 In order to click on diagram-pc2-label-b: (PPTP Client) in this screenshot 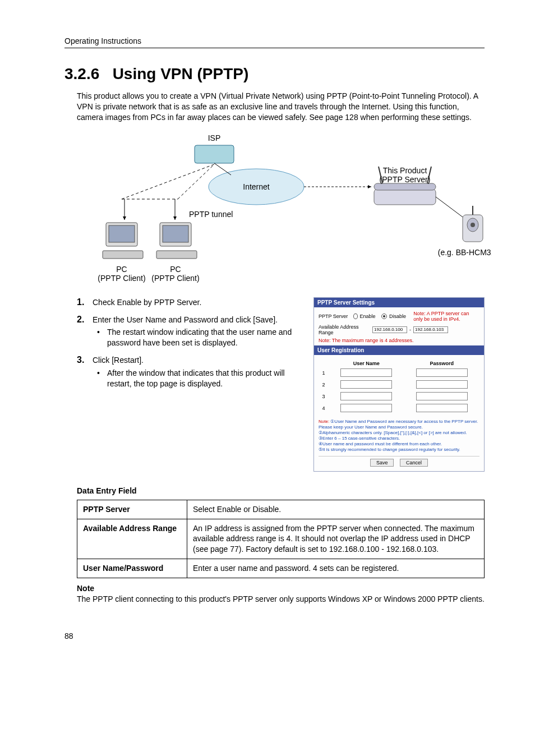, I will do `click(175, 278)`.